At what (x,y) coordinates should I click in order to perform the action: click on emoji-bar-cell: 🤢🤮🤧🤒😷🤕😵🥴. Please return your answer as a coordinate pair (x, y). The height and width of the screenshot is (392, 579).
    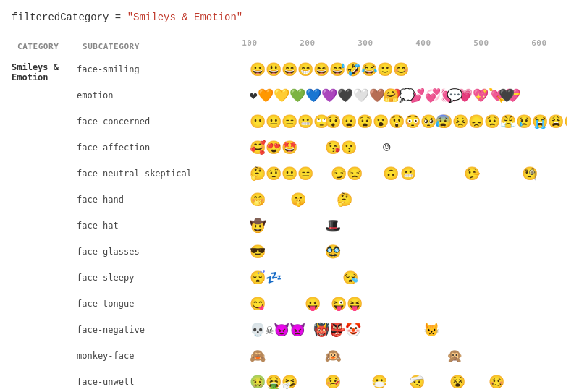
    Looking at the image, I should click on (379, 380).